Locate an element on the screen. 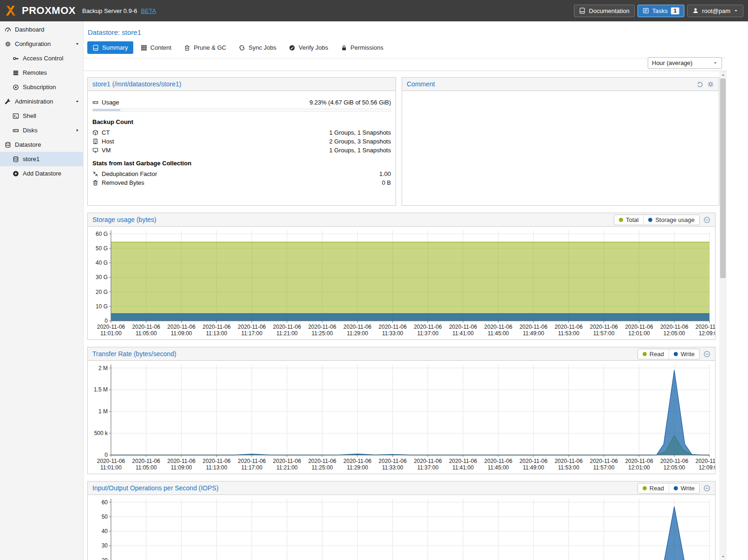 The height and width of the screenshot is (560, 748). chevron-right-icon is located at coordinates (77, 130).